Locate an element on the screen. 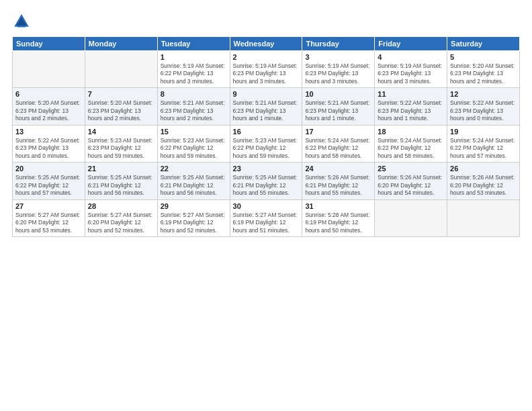 The width and height of the screenshot is (532, 411). calendar-week-2: 6Sunrise: 5:20 AM Sunset: 6:23 PM Daylig… is located at coordinates (266, 106).